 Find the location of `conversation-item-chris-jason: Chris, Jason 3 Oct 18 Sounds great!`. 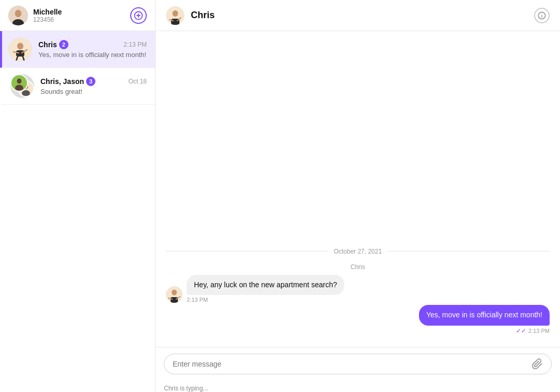

conversation-item-chris-jason: Chris, Jason 3 Oct 18 Sounds great! is located at coordinates (78, 86).